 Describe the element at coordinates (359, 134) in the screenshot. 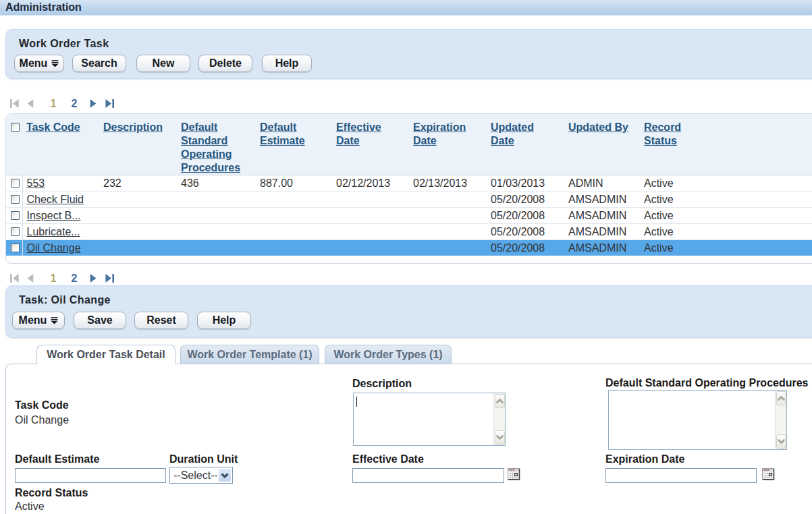

I see `column-header-effective-date: Effective Date` at that location.